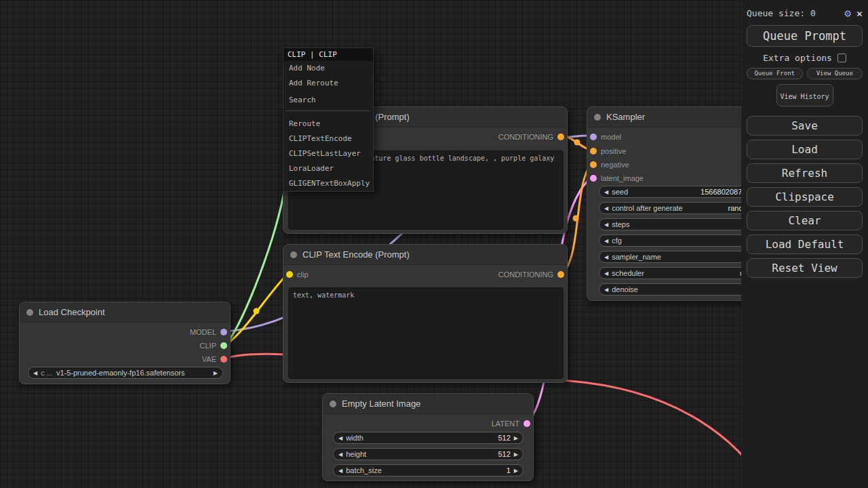 This screenshot has width=868, height=488. I want to click on refresh-button: Refresh, so click(804, 174).